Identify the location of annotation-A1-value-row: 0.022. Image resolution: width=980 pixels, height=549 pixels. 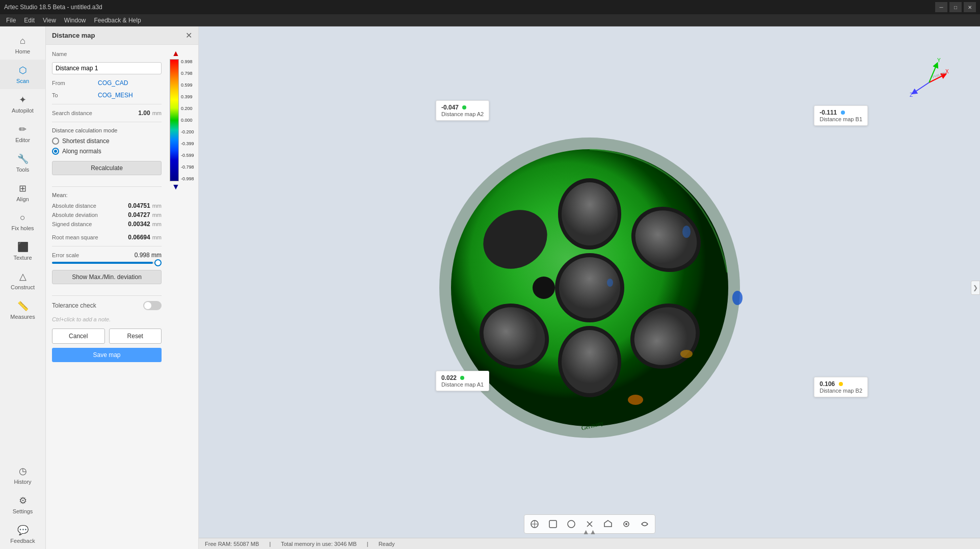
(463, 378).